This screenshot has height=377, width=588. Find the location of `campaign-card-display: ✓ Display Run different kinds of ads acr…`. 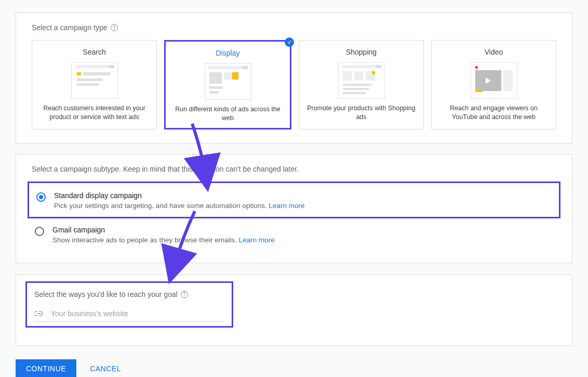

campaign-card-display: ✓ Display Run different kinds of ads acr… is located at coordinates (228, 85).